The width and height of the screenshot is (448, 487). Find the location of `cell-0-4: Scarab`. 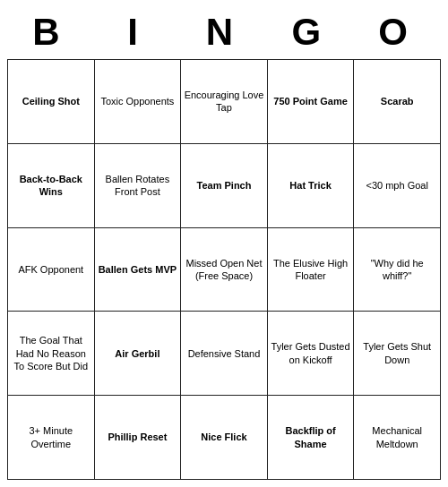

cell-0-4: Scarab is located at coordinates (398, 102).